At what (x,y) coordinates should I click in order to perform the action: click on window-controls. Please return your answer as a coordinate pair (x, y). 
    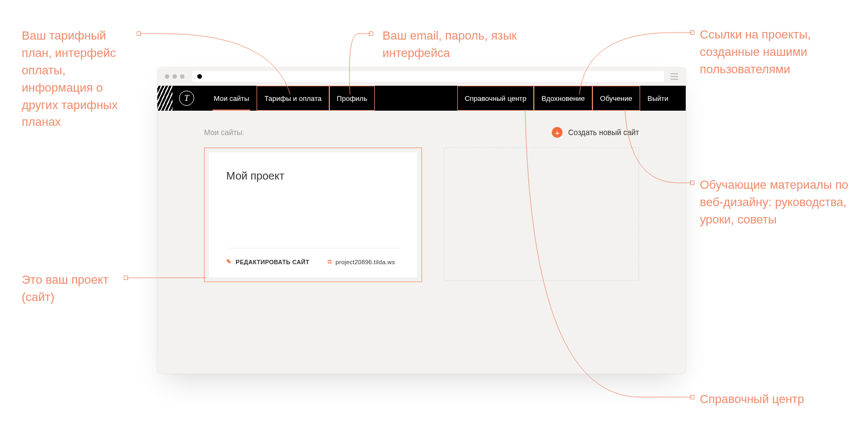
    Looking at the image, I should click on (175, 76).